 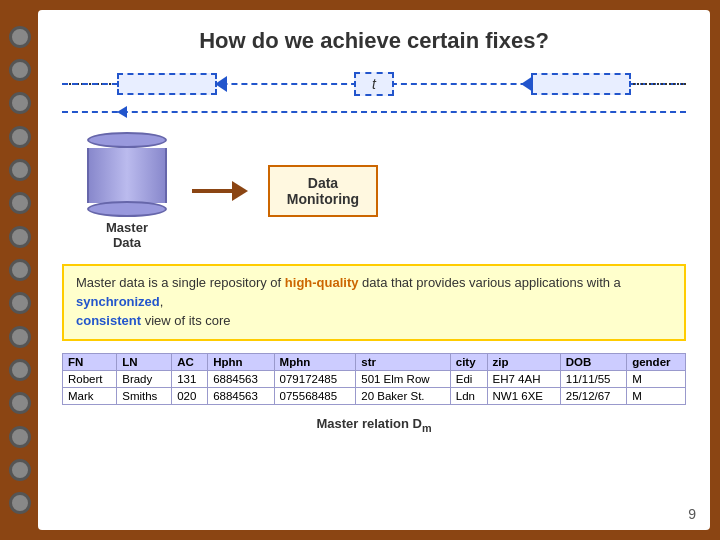 What do you see at coordinates (593, 396) in the screenshot?
I see `table-cell: 25/12/67` at bounding box center [593, 396].